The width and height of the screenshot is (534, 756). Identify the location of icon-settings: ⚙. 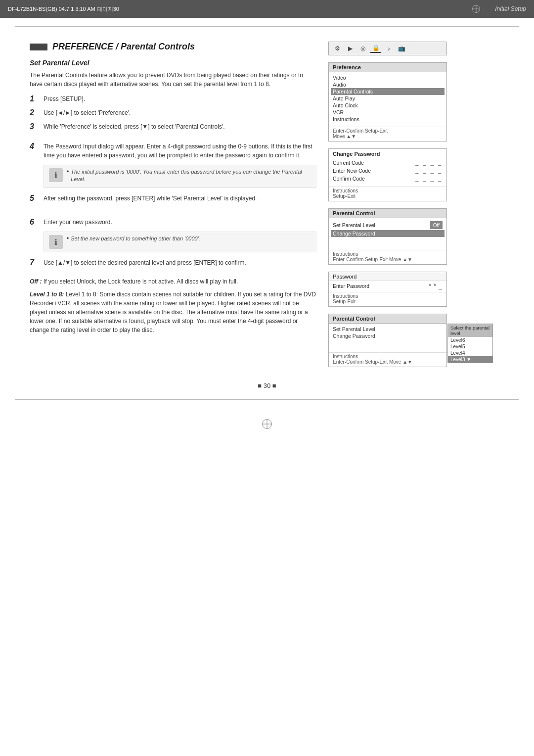
(337, 48).